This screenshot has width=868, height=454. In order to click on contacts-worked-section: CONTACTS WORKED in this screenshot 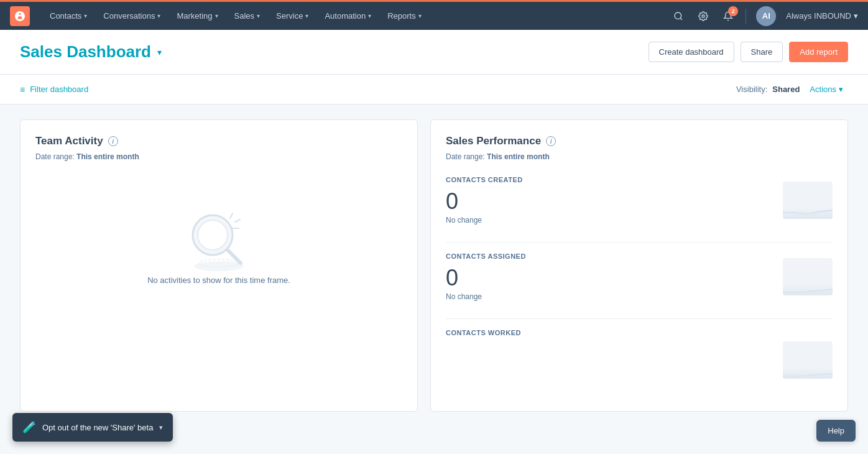, I will do `click(639, 354)`.